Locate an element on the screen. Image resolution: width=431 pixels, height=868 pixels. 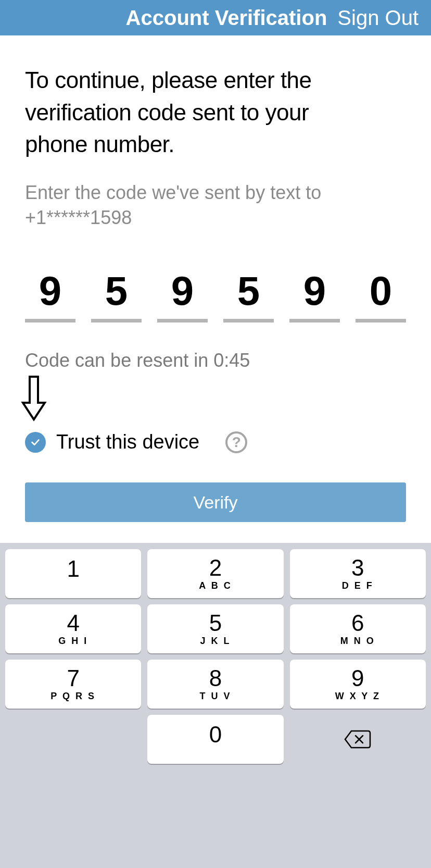
code-digit-6: 0 is located at coordinates (381, 295).